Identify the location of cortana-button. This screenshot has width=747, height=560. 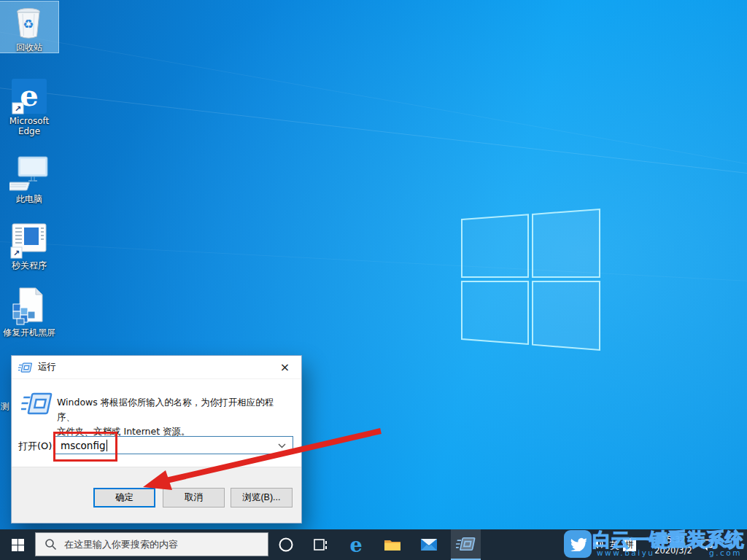
(286, 545).